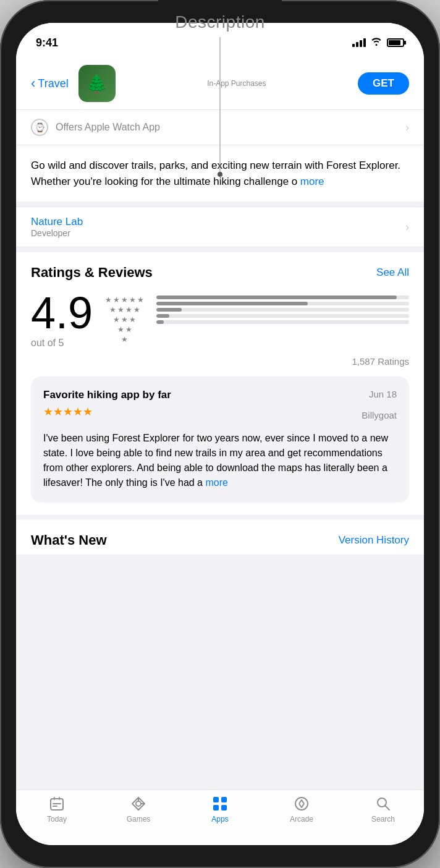  I want to click on developer-label: Developer, so click(57, 233).